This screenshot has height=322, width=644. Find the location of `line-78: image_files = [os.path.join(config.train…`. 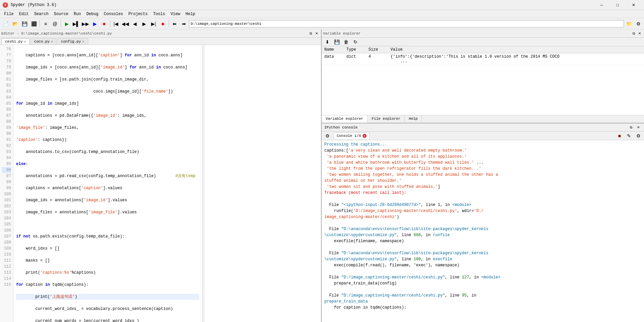

line-78: image_files = [os.path.join(config.train… is located at coordinates (108, 79).